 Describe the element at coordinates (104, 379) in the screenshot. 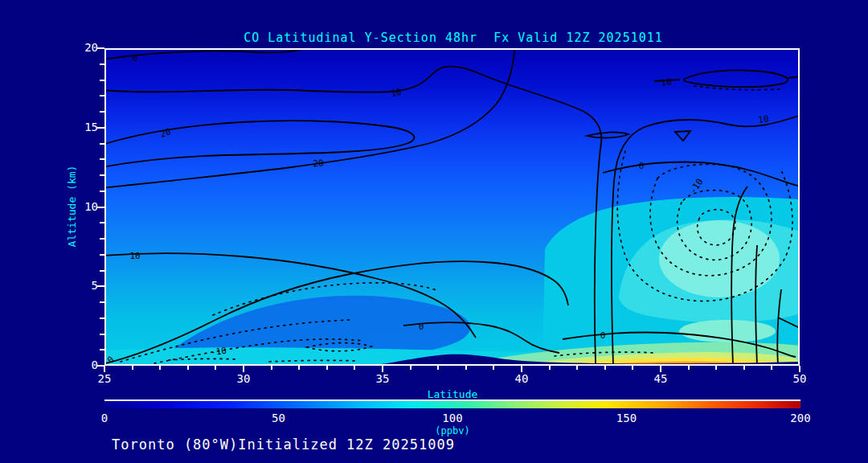

I see `x-tick-label: 25` at that location.